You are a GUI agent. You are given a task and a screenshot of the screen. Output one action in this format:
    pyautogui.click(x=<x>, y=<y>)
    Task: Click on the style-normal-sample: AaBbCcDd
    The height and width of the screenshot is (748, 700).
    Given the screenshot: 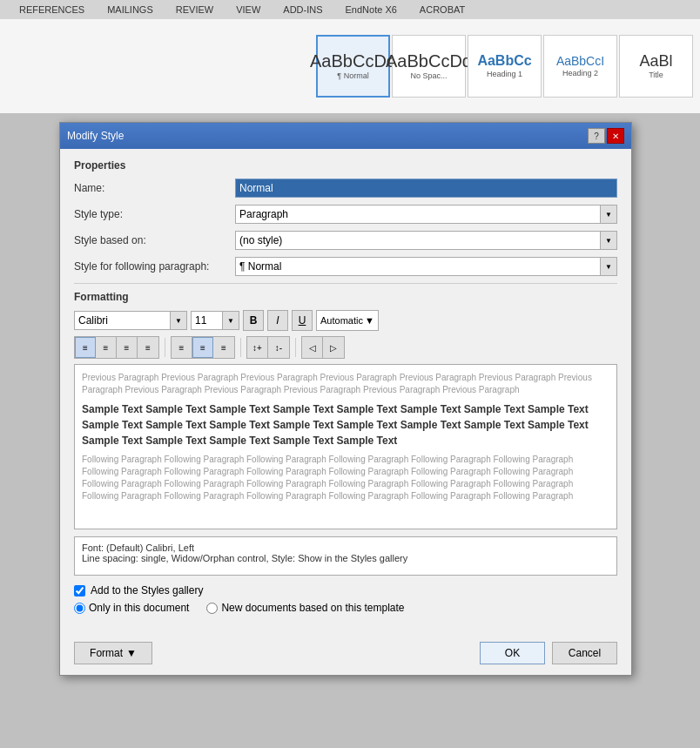 What is the action you would take?
    pyautogui.click(x=353, y=61)
    